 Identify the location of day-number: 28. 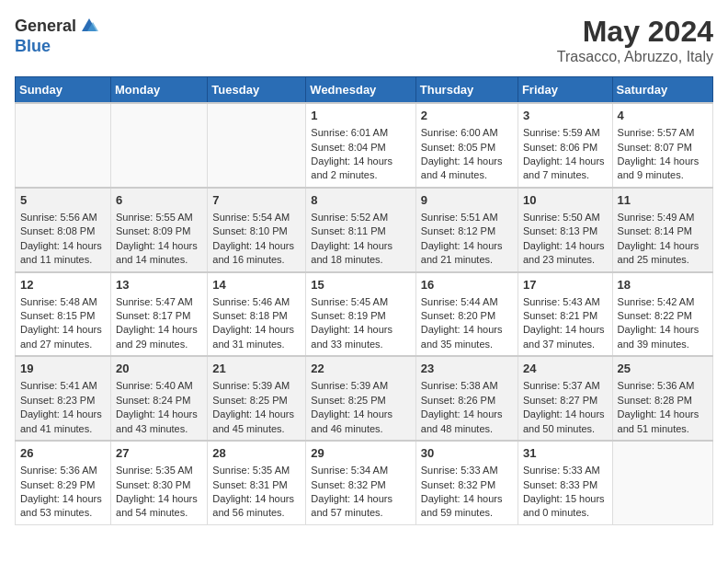
(256, 454).